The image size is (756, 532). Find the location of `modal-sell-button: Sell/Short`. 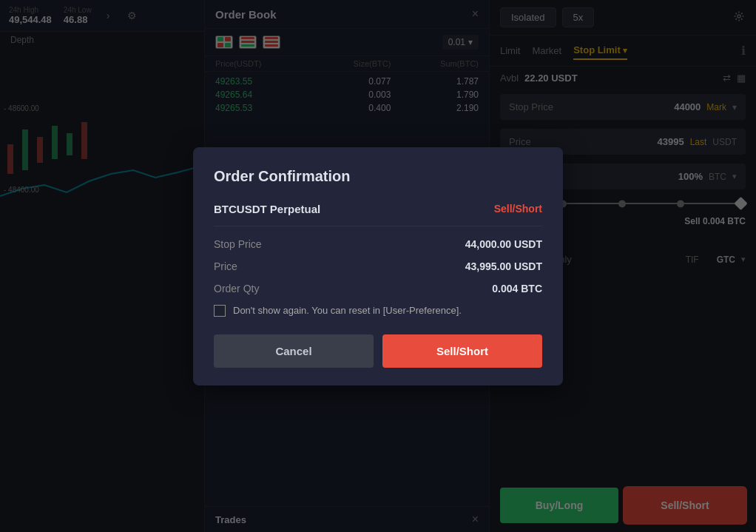

modal-sell-button: Sell/Short is located at coordinates (462, 351).